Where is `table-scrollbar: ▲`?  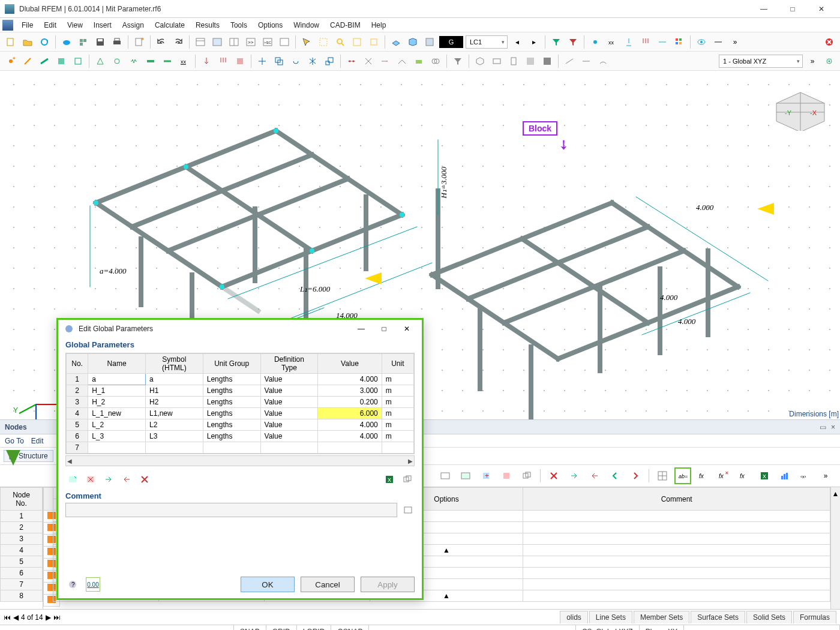 table-scrollbar: ▲ is located at coordinates (835, 548).